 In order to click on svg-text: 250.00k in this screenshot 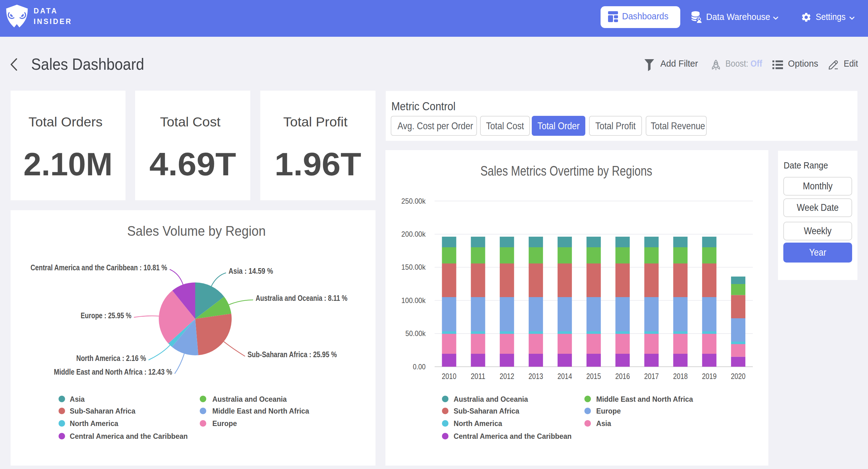, I will do `click(414, 201)`.